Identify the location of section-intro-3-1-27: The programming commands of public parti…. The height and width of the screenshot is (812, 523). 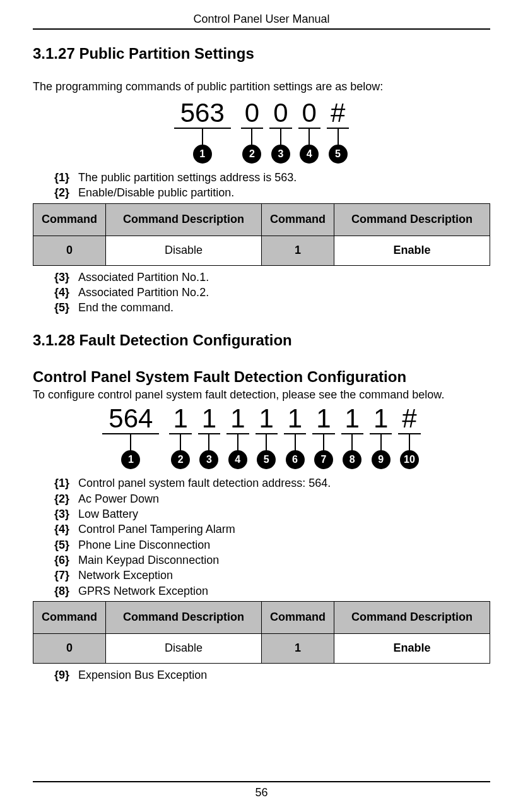
(261, 87).